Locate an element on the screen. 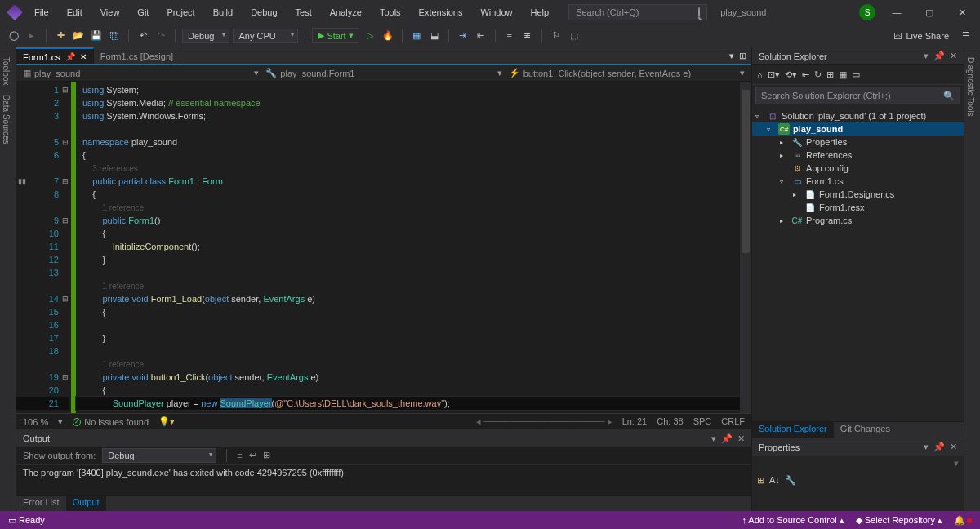  tab-close-icon: ✕ is located at coordinates (83, 57).